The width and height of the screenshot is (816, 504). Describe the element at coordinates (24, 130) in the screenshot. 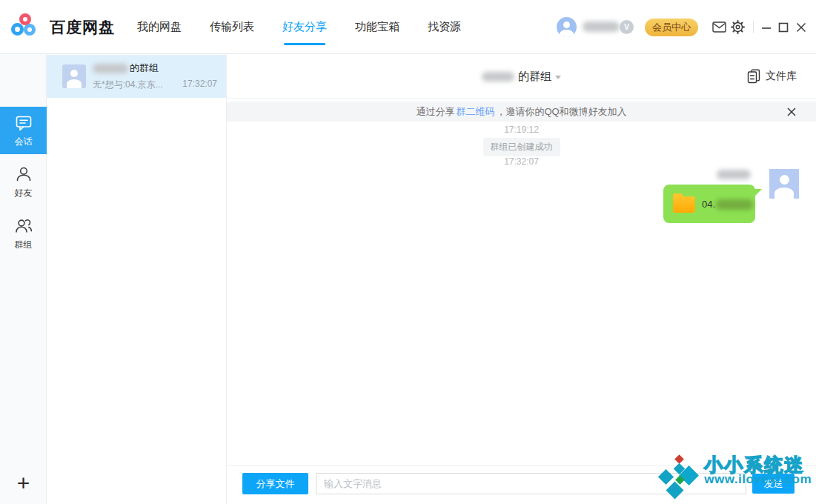

I see `sidebar-item-conversations: 会话` at that location.